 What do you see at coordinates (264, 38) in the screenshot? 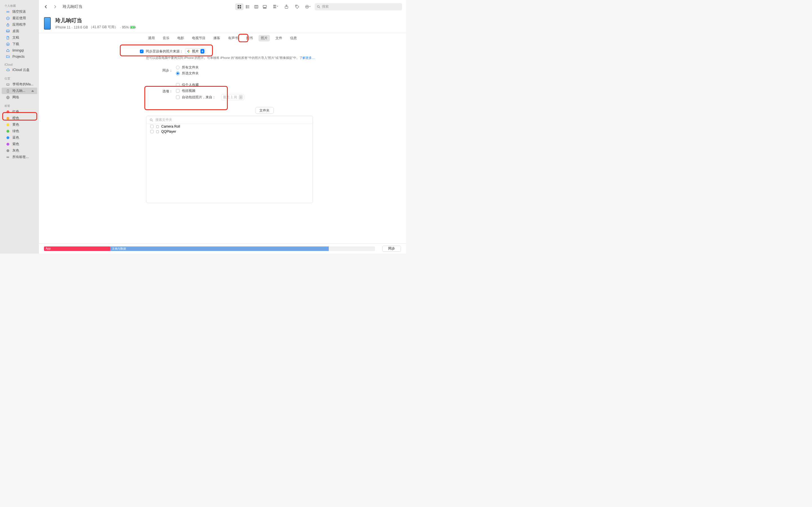
I see `tab-照片: 照片` at bounding box center [264, 38].